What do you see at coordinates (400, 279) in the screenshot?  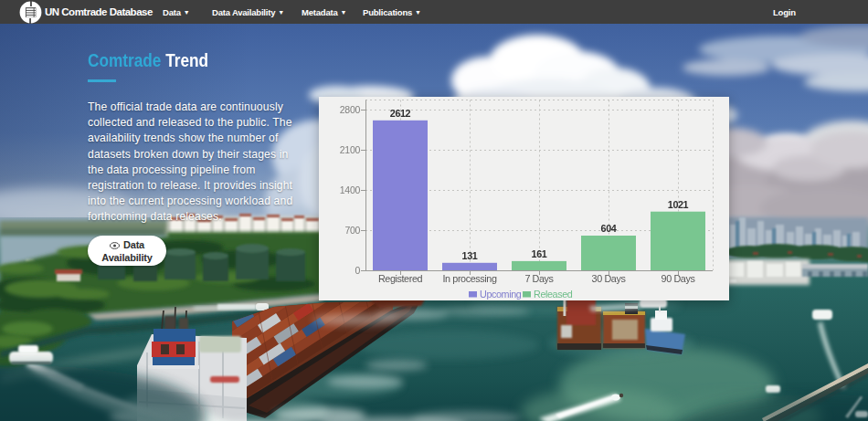 I see `svg-text: Registered` at bounding box center [400, 279].